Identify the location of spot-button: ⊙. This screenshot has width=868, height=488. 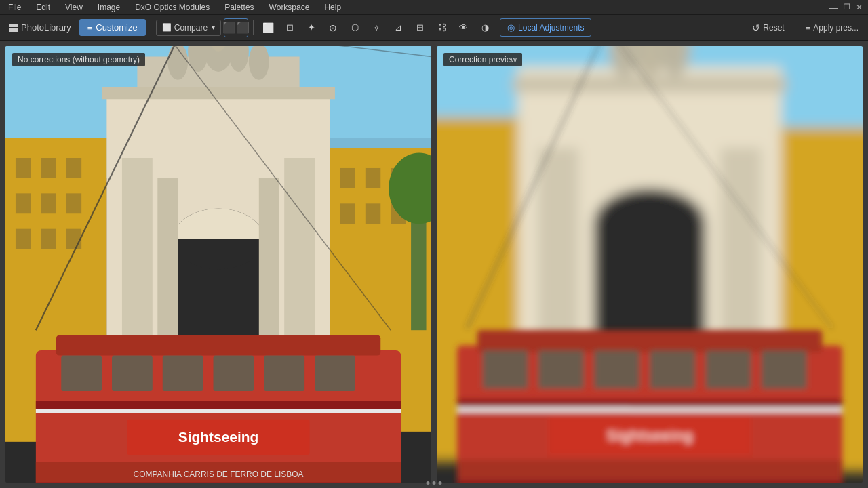
(333, 28).